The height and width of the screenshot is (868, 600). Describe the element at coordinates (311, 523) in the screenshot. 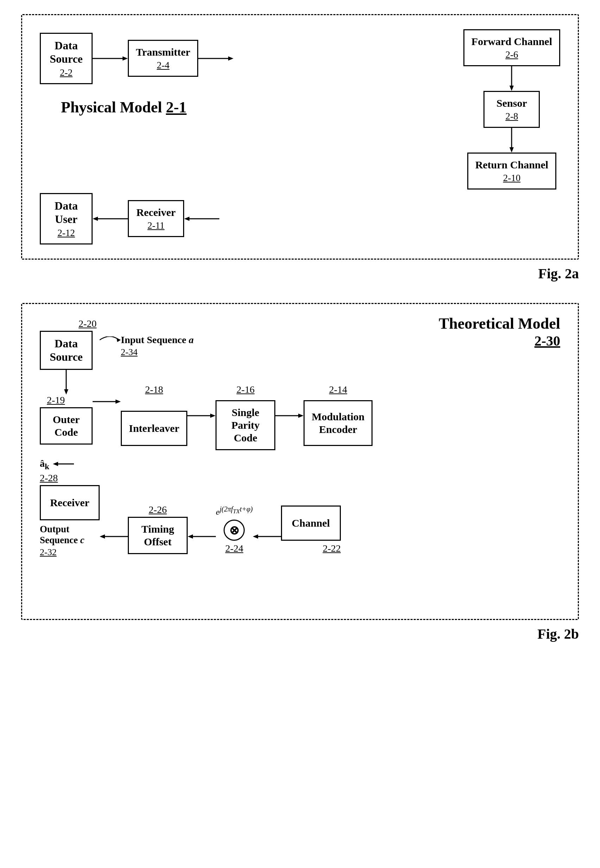

I see `channel-label: Channel` at that location.